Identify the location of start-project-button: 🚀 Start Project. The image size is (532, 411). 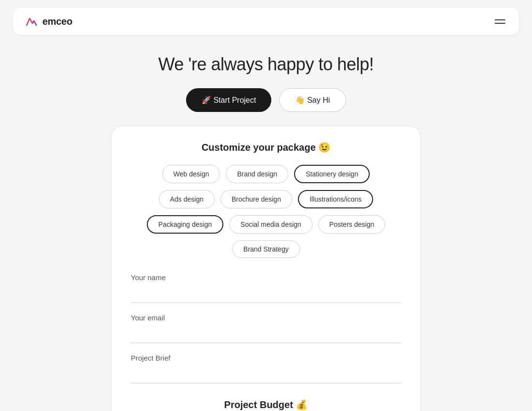
(229, 100).